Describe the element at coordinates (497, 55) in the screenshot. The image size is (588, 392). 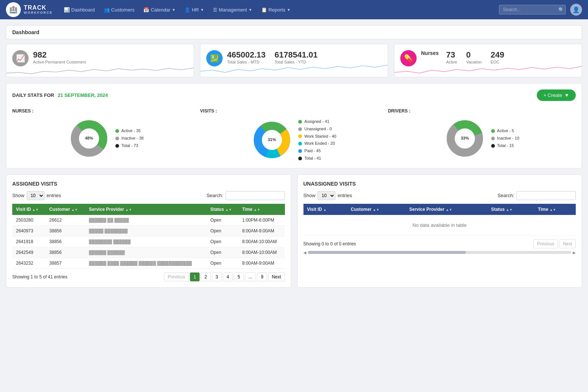
I see `nurses-eoc-value: 249` at that location.